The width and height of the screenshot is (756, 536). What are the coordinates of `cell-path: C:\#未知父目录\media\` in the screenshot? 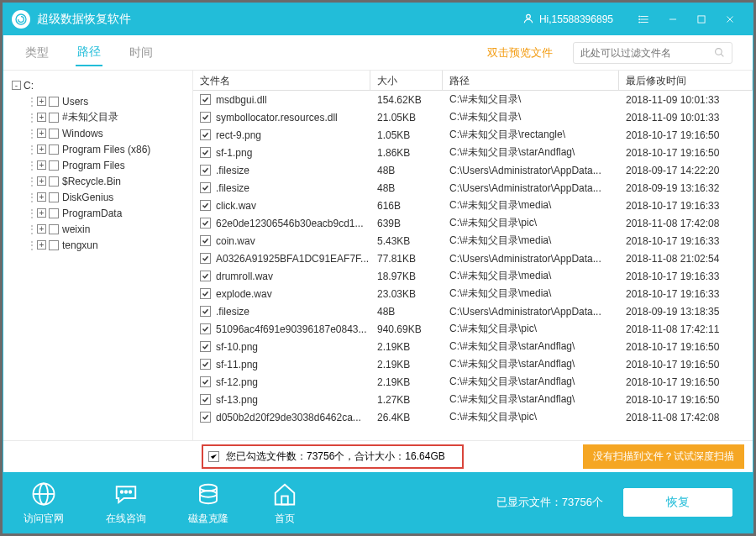 It's located at (538, 240).